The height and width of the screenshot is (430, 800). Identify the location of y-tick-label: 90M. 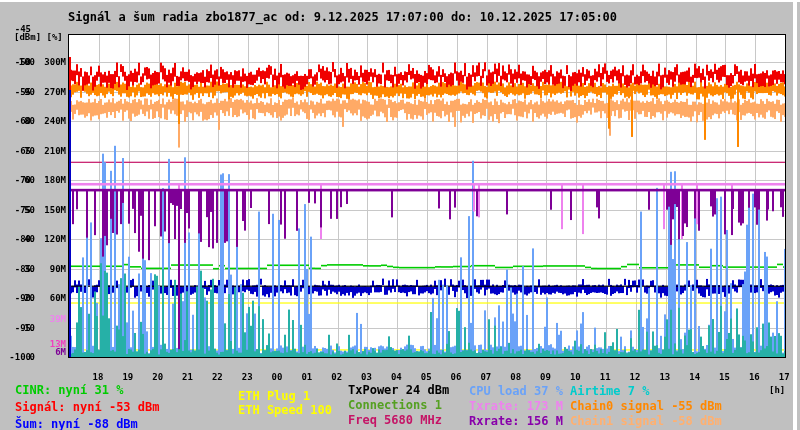
(53, 269).